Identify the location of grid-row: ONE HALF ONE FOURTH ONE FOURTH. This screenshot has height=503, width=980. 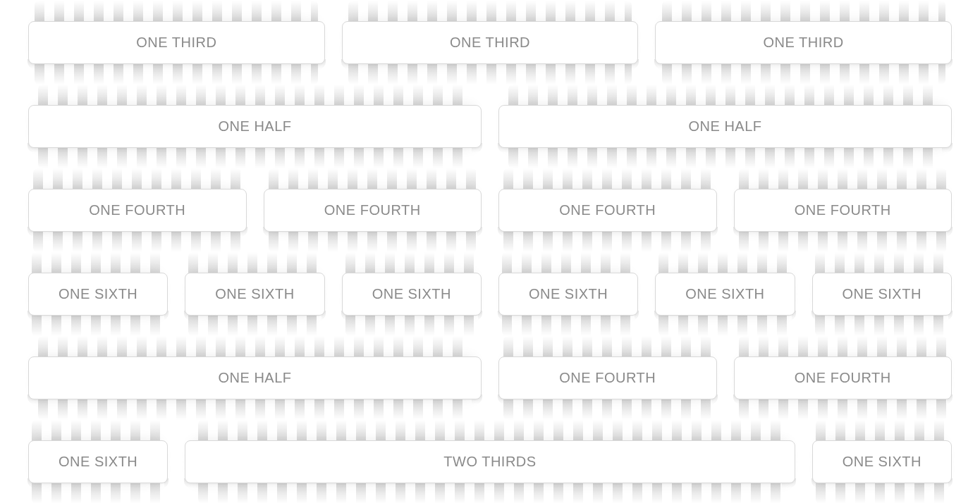
(490, 378).